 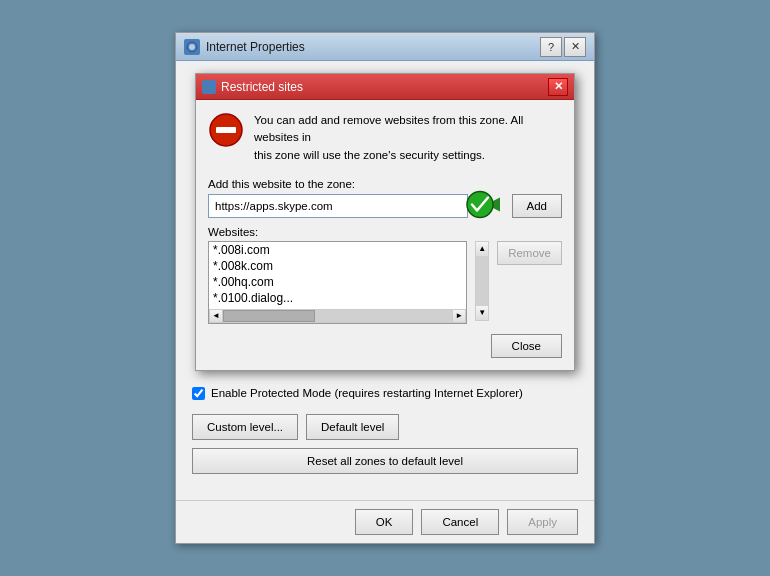 I want to click on websites-list-container: *.008i.com *.008k.com *.00hq.com *.0100.…, so click(x=385, y=282).